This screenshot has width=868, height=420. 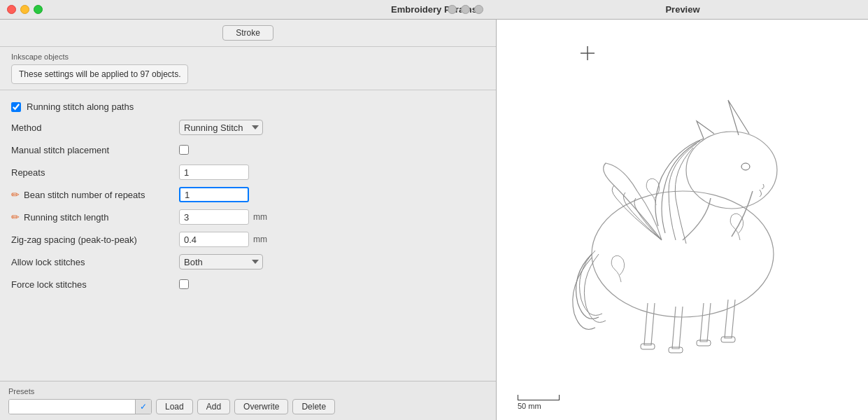 What do you see at coordinates (72, 407) in the screenshot?
I see `presets-input` at bounding box center [72, 407].